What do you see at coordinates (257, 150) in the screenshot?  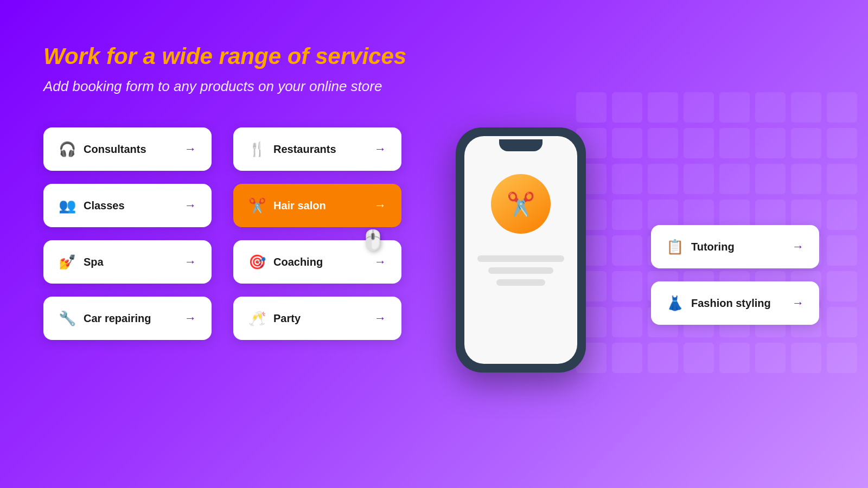 I see `restaurants-icon: 🍴` at bounding box center [257, 150].